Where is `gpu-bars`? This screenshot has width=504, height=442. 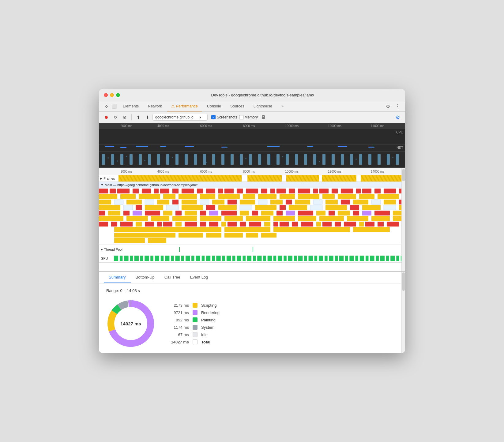 gpu-bars is located at coordinates (259, 258).